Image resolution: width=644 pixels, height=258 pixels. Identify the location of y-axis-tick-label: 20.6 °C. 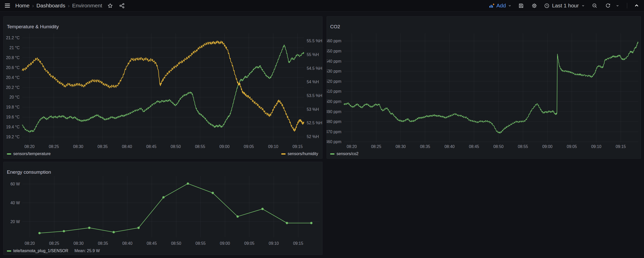
(13, 68).